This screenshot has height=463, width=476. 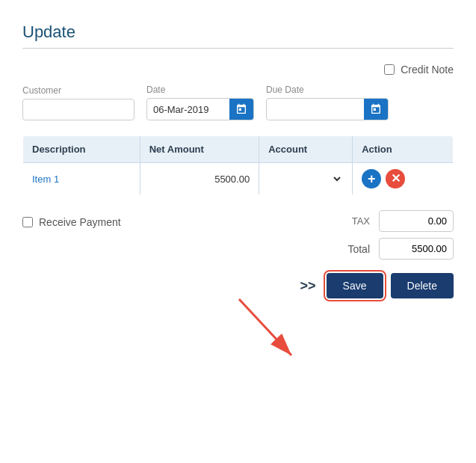 I want to click on col-description: Description, so click(x=82, y=150).